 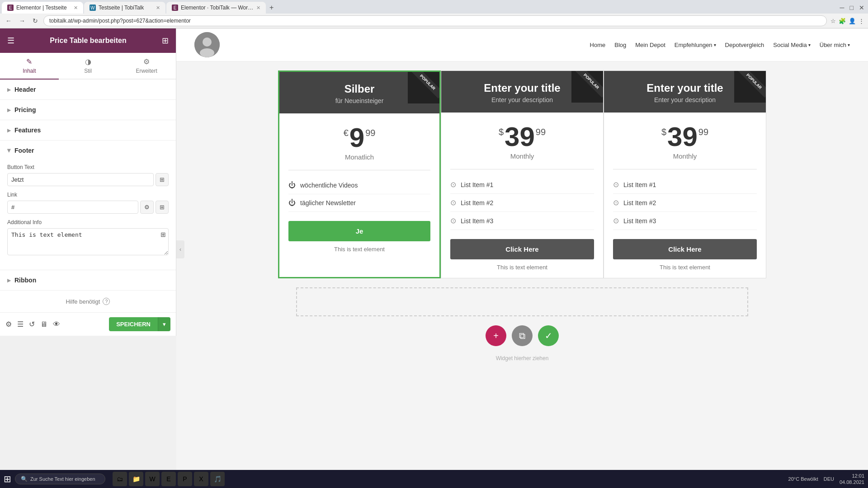 What do you see at coordinates (76, 8) in the screenshot?
I see `tab1-close: ✕` at bounding box center [76, 8].